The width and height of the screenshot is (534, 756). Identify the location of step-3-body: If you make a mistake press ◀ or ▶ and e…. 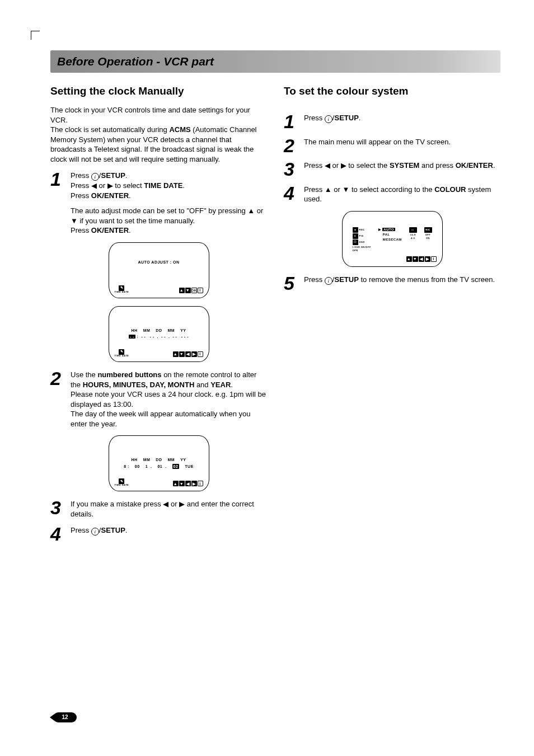
(169, 509).